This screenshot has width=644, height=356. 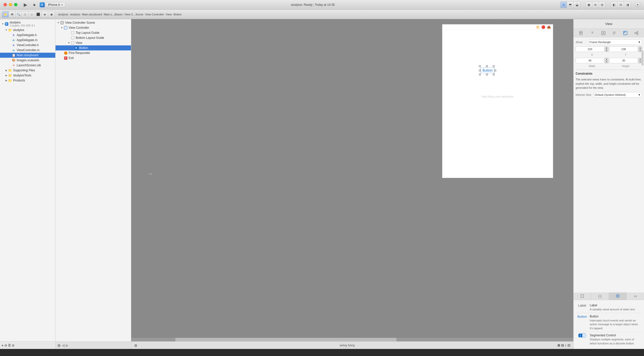 I want to click on w-stepper: ▲ ▼, so click(x=607, y=61).